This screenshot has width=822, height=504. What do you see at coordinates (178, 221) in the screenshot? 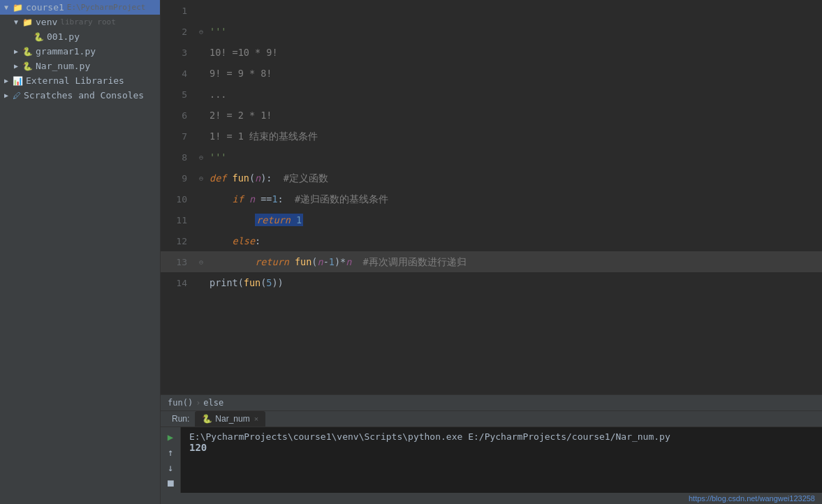
I see `line-num-11: 11` at bounding box center [178, 221].